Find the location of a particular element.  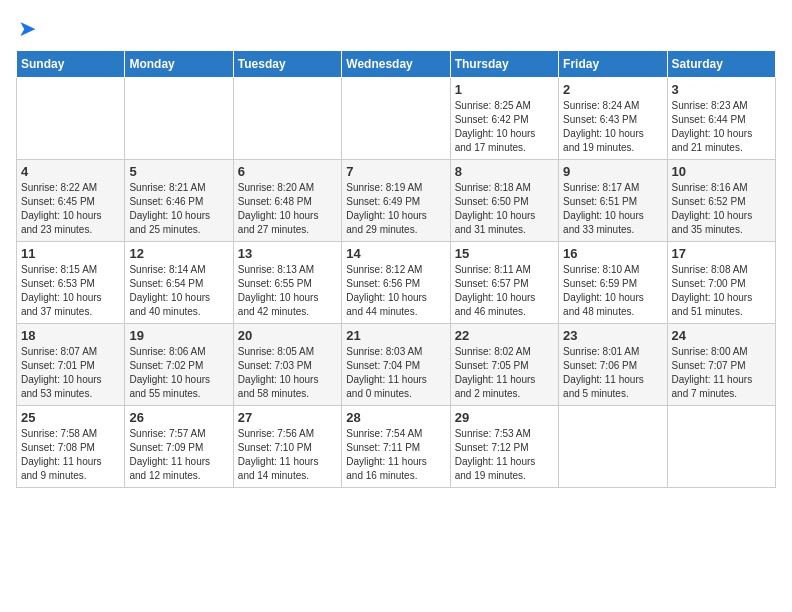

day-info: Sunrise: 8:03 AM Sunset: 7:04 PM Dayligh… is located at coordinates (396, 373).